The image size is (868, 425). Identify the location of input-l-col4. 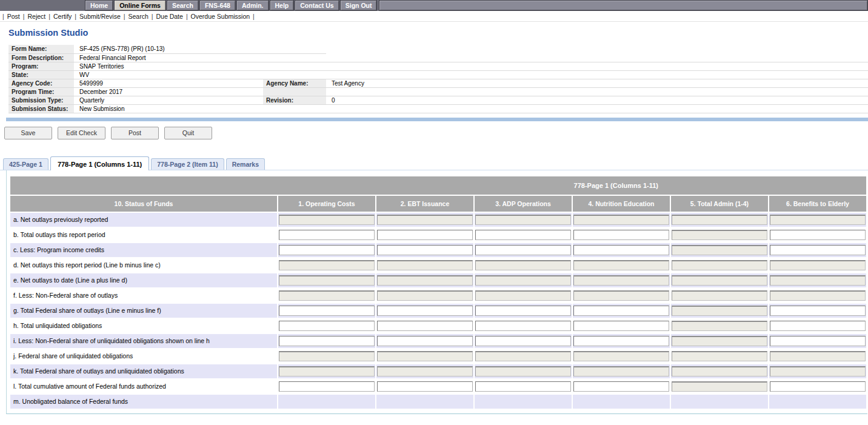
(621, 387).